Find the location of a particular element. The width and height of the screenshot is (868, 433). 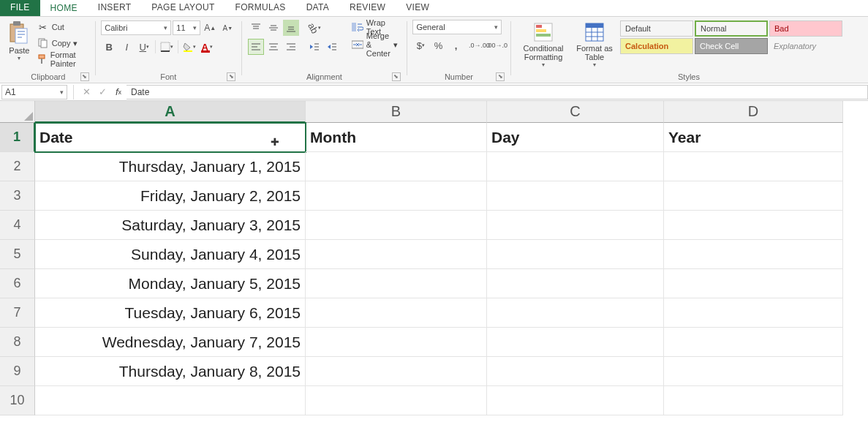

increase-indent-icon is located at coordinates (332, 47).